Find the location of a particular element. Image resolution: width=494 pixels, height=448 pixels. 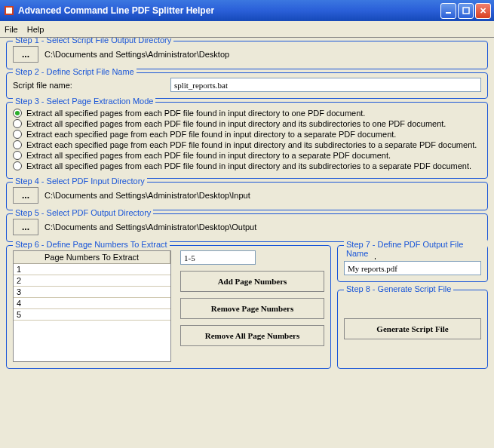

extraction-mode-option-4: Extract all specified pages from each PD… is located at coordinates (247, 155).